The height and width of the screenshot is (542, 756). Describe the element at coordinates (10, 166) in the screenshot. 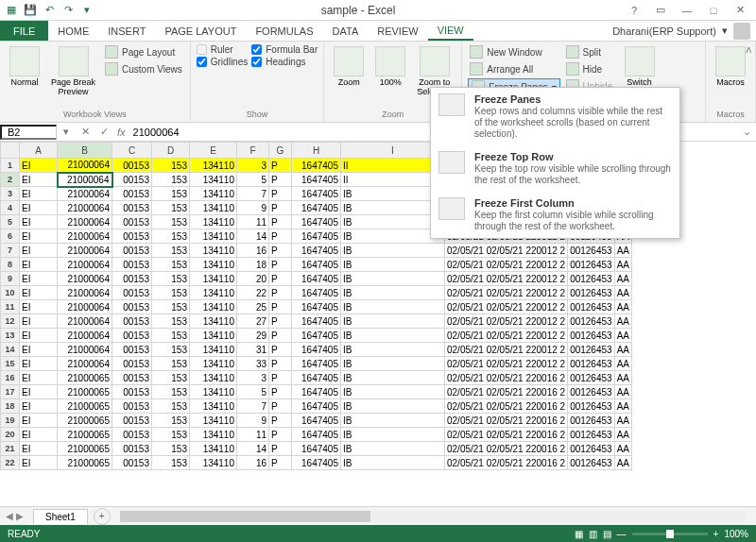

I see `row-header: 1` at that location.